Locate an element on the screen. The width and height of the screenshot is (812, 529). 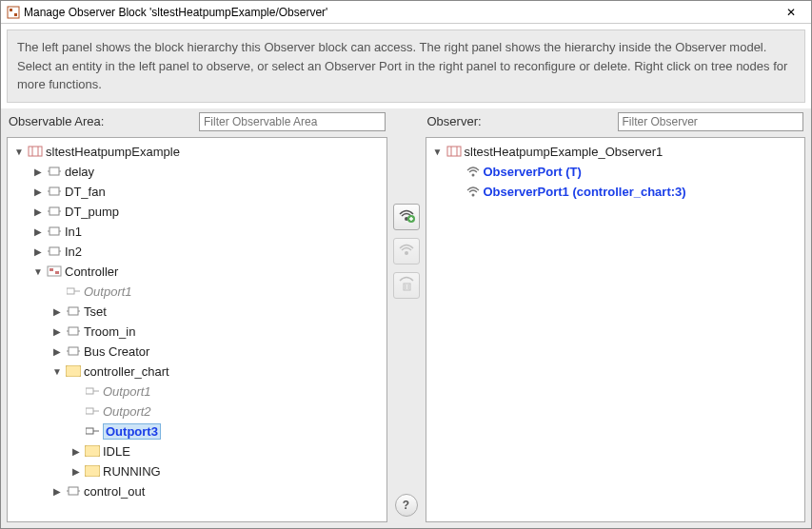
tree-label: In2 is located at coordinates (73, 251).